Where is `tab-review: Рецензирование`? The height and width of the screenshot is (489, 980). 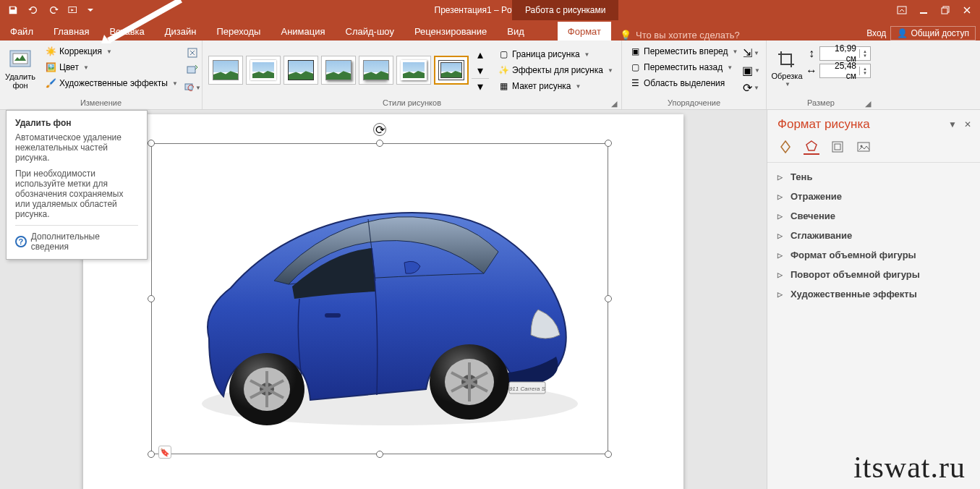 tab-review: Рецензирование is located at coordinates (451, 31).